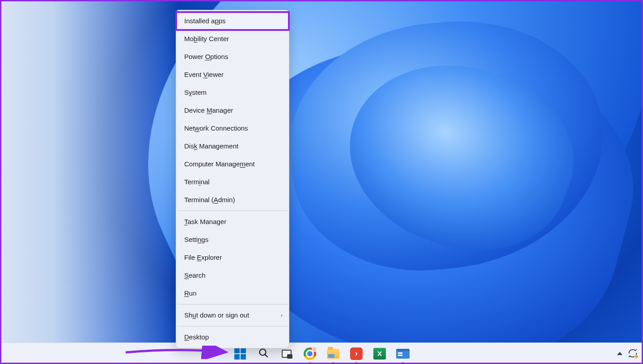 This screenshot has height=364, width=643. I want to click on file-explorer-icon, so click(333, 354).